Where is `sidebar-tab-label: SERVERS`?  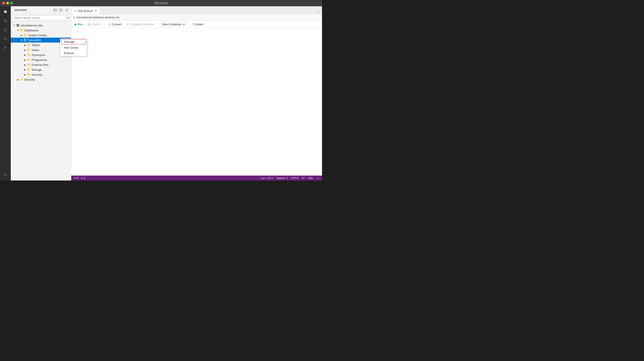 sidebar-tab-label: SERVERS is located at coordinates (20, 10).